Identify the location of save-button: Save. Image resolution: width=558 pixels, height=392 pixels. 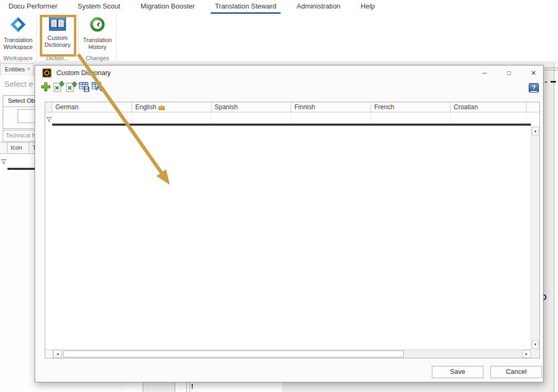
(458, 372).